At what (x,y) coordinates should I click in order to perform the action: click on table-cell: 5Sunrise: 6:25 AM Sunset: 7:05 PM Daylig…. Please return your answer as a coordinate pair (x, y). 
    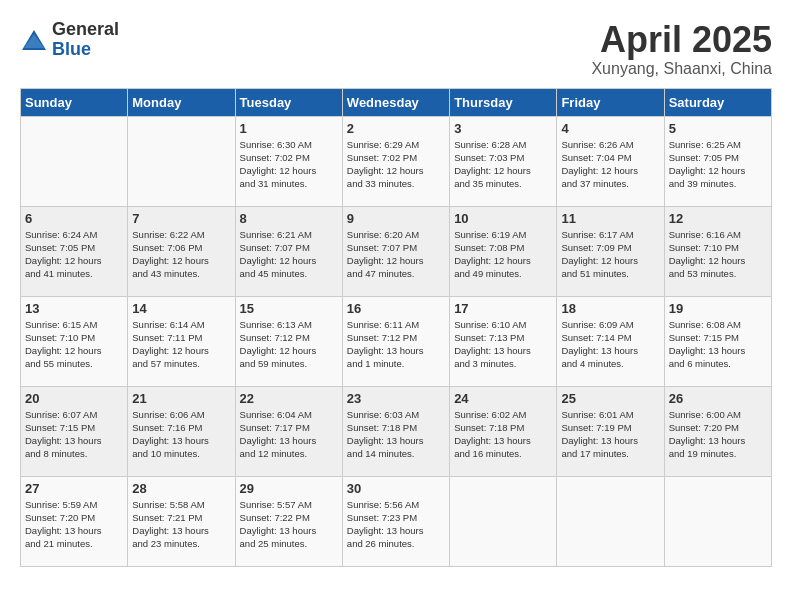
    Looking at the image, I should click on (718, 161).